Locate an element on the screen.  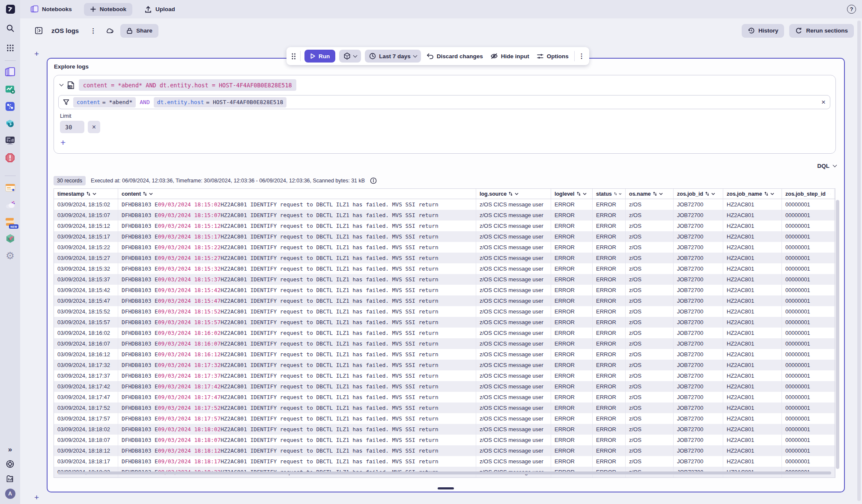
expand-rail-icon: » is located at coordinates (10, 450).